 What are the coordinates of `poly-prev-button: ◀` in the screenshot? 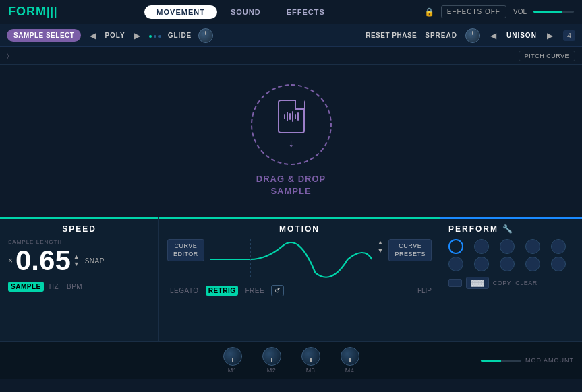 It's located at (93, 36).